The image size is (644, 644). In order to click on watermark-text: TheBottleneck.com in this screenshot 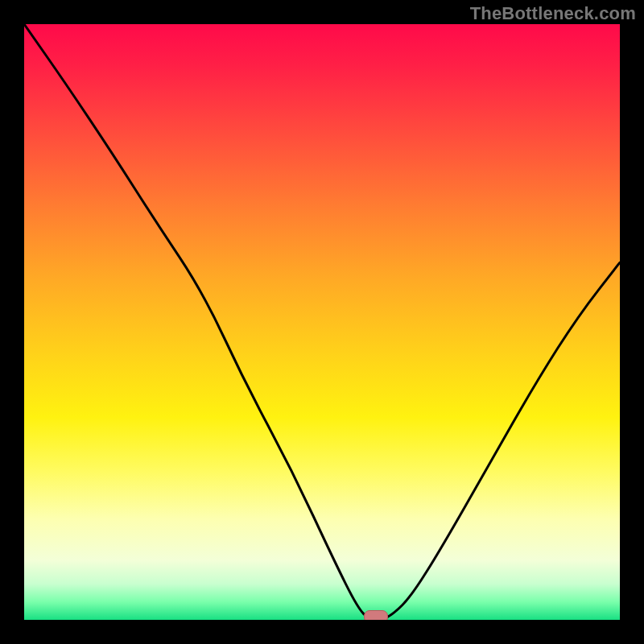, I will do `click(553, 14)`.